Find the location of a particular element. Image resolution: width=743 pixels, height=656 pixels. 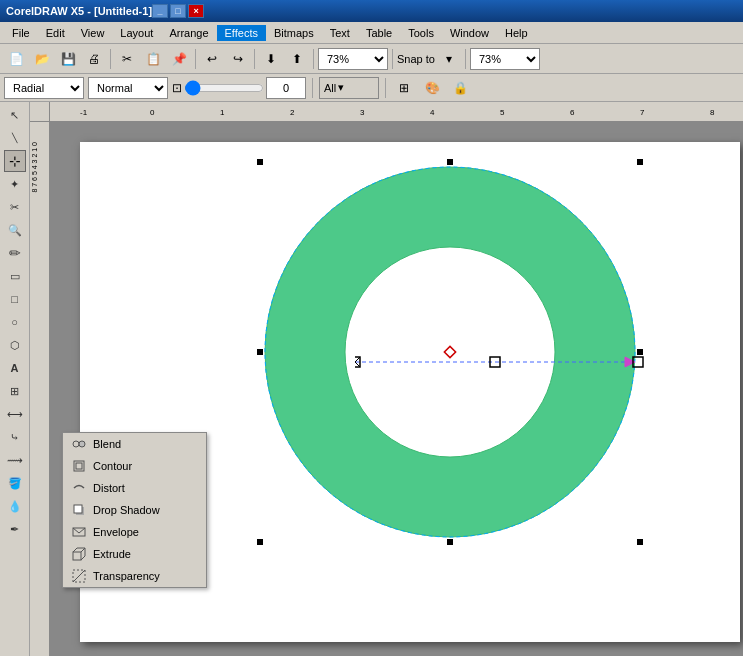

menu-file: File is located at coordinates (21, 33).